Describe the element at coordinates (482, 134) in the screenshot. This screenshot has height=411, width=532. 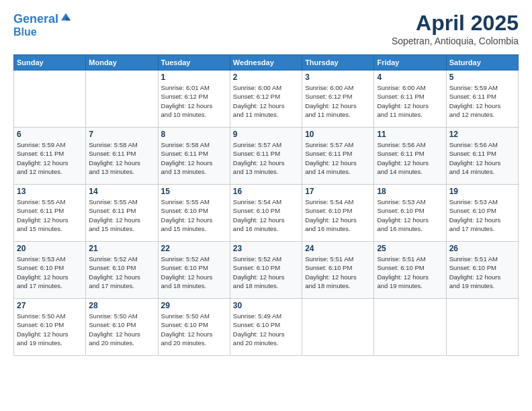
I see `day-number: 12` at that location.